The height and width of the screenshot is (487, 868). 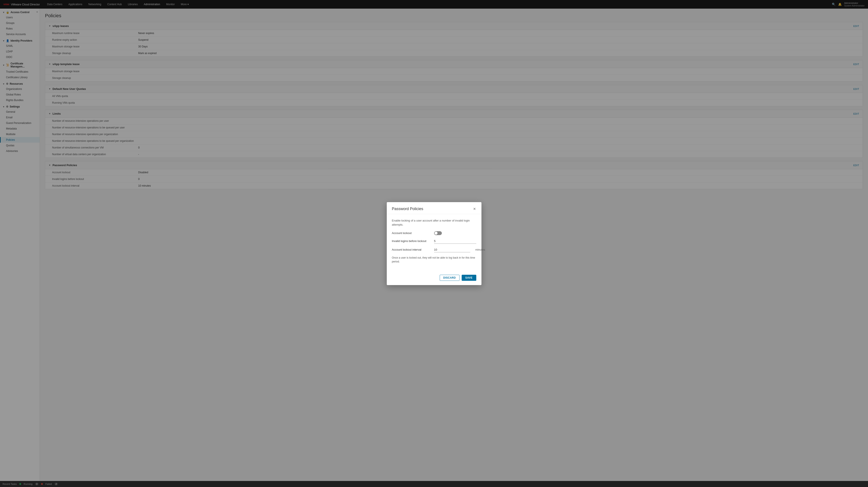 What do you see at coordinates (438, 233) in the screenshot?
I see `account-lockout-toggle-wrapper` at bounding box center [438, 233].